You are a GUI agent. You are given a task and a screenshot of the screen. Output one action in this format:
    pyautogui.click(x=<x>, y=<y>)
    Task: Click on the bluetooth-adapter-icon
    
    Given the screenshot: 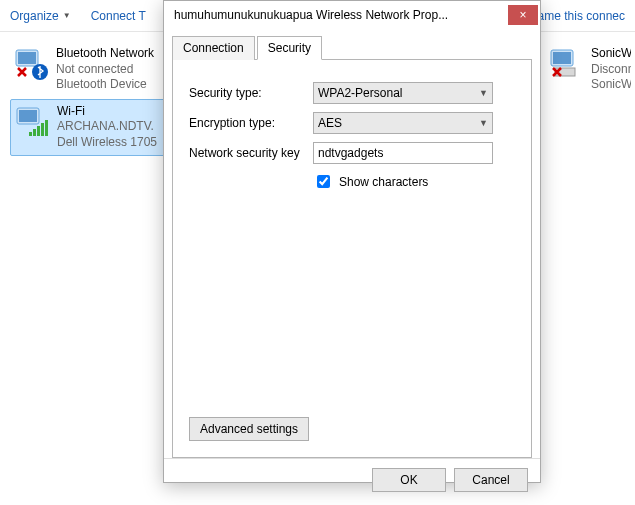 What is the action you would take?
    pyautogui.click(x=32, y=64)
    